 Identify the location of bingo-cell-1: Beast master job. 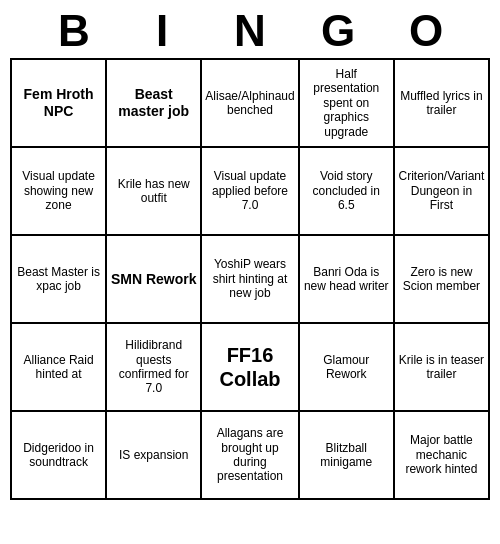
(154, 104).